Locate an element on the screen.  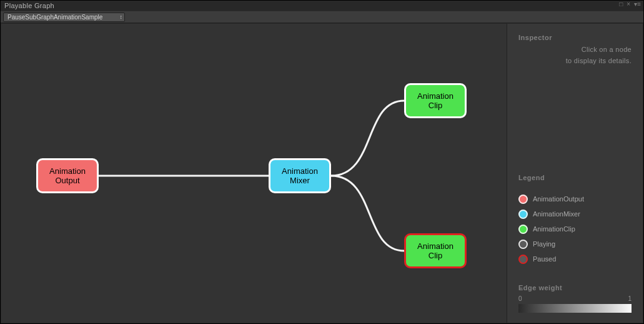
legend-item: AnimationClip is located at coordinates (575, 229).